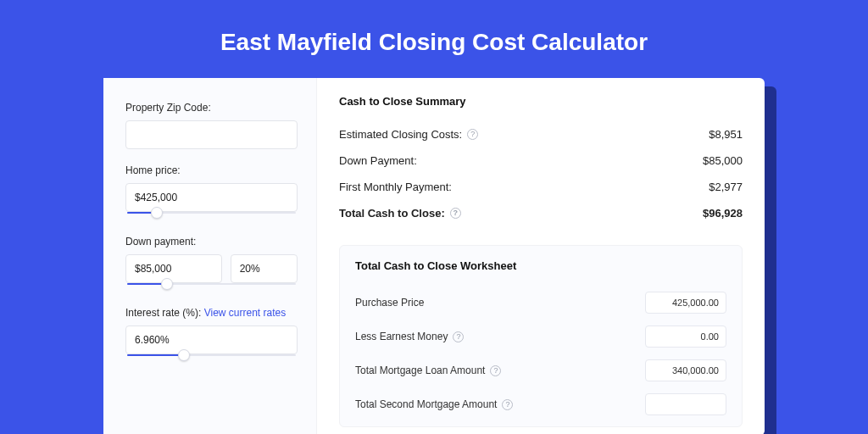  What do you see at coordinates (541, 303) in the screenshot?
I see `worksheet-row: Purchase Price` at bounding box center [541, 303].